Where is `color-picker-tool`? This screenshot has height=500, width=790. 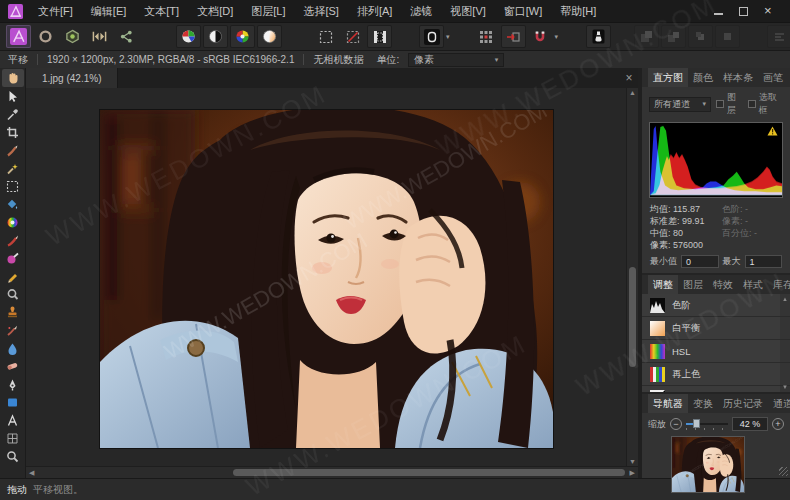
color-picker-tool is located at coordinates (13, 114).